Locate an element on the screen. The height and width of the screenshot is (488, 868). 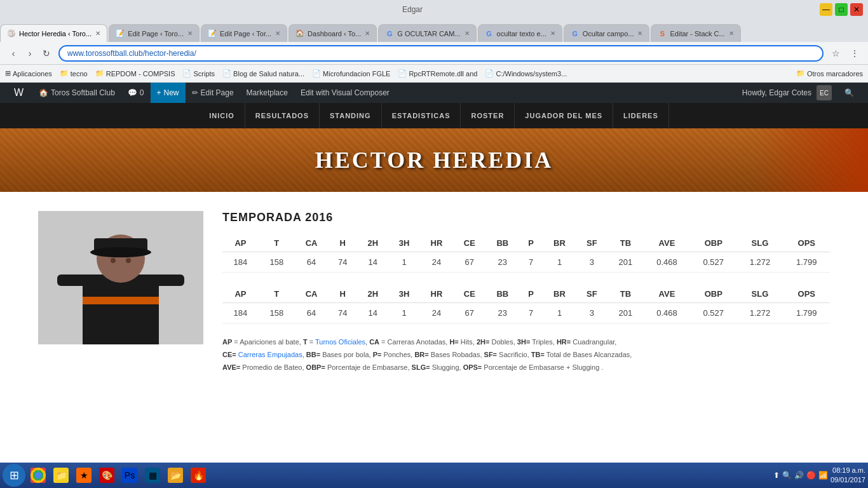
legend-ce: CE= Carreras Empujadas, BB= Bases por bo… is located at coordinates (427, 355).